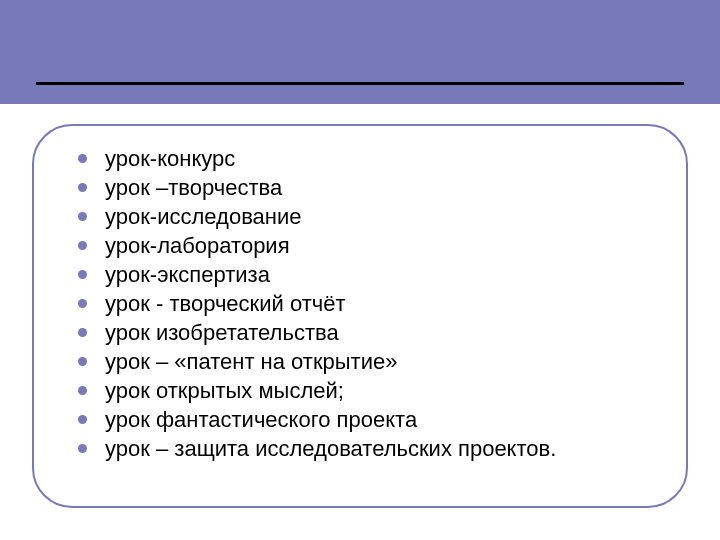 This screenshot has width=720, height=540. I want to click on list-item-text: урок-экспертиза, so click(188, 274).